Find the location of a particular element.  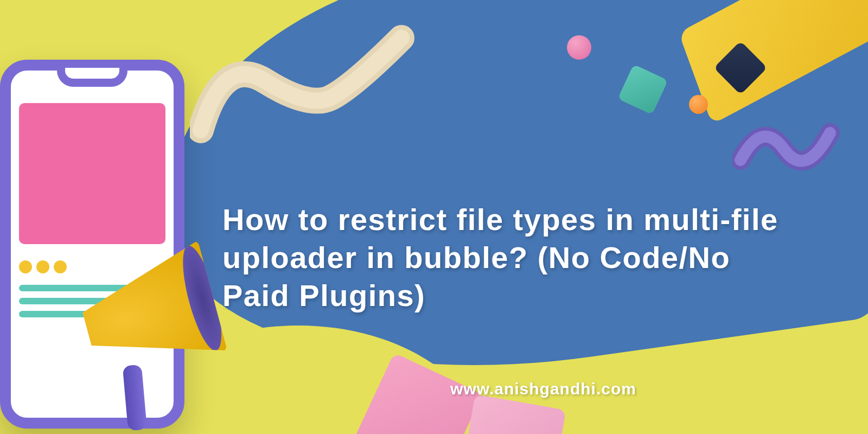

megaphone-opening is located at coordinates (202, 298).